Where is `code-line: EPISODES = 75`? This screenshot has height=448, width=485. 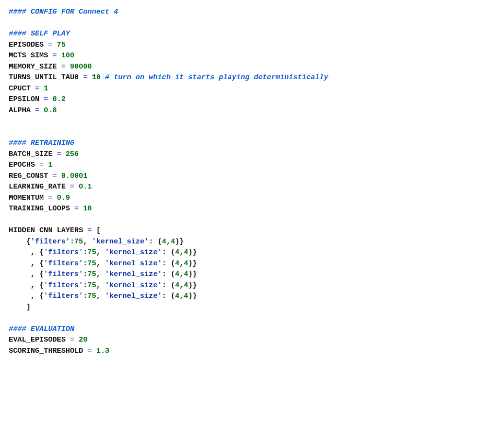
code-line: EPISODES = 75 is located at coordinates (242, 46).